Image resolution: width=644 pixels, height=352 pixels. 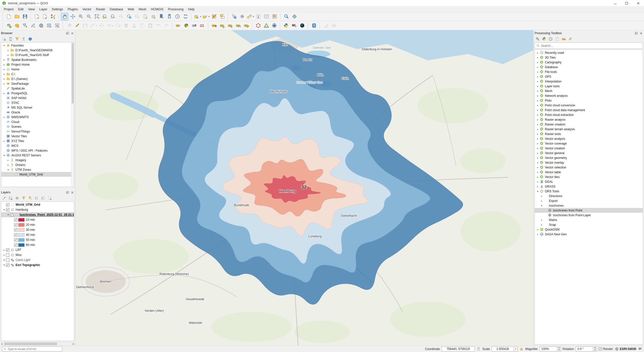 I want to click on label-edit-button: abc, so click(x=246, y=26).